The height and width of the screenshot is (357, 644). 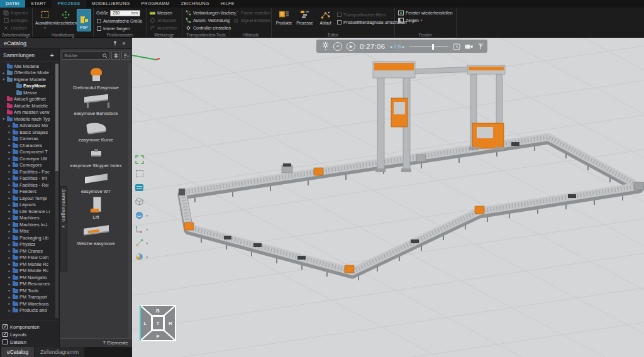 What do you see at coordinates (28, 205) in the screenshot?
I see `tree-item: Layouts` at bounding box center [28, 205].